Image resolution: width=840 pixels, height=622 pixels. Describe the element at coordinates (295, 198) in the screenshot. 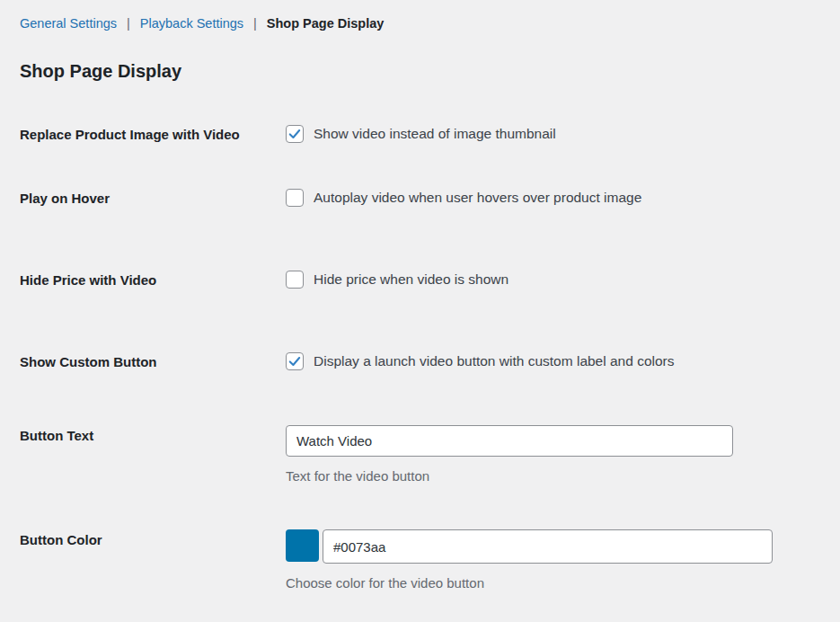

I see `autoplay-hover-checkbox` at that location.